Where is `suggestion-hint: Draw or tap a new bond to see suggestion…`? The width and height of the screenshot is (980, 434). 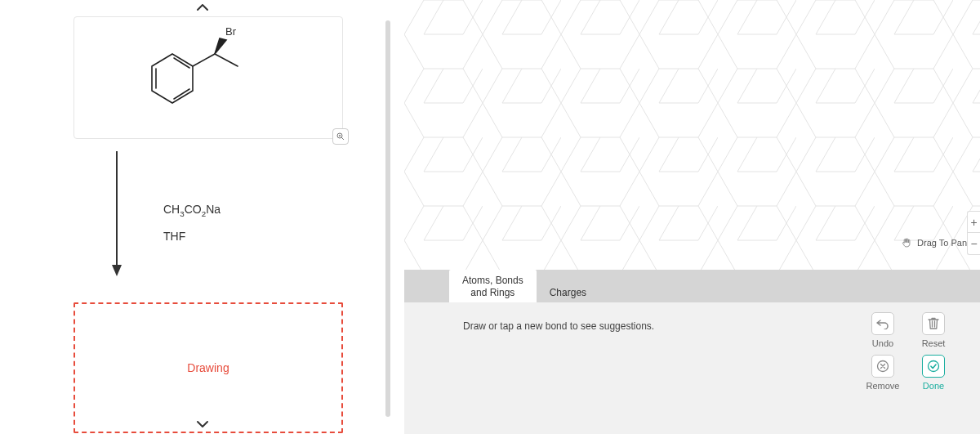 suggestion-hint: Draw or tap a new bond to see suggestion… is located at coordinates (559, 326).